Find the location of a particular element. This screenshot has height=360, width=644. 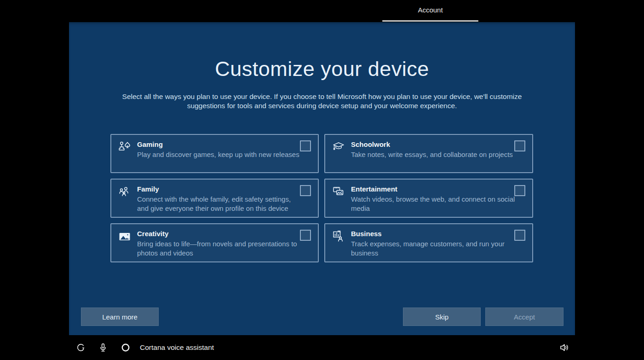

card-business: Business Track expenses, manage customer… is located at coordinates (429, 243).